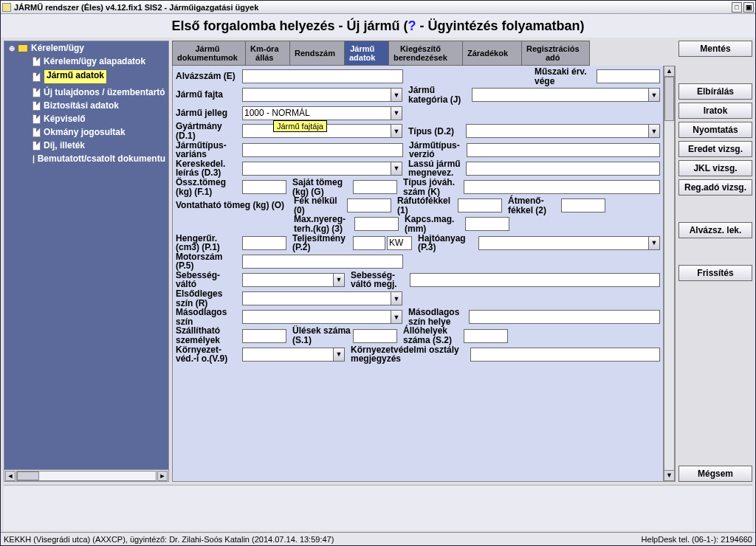 The height and width of the screenshot is (546, 756). Describe the element at coordinates (715, 474) in the screenshot. I see `megsem-button: Mégsem` at that location.